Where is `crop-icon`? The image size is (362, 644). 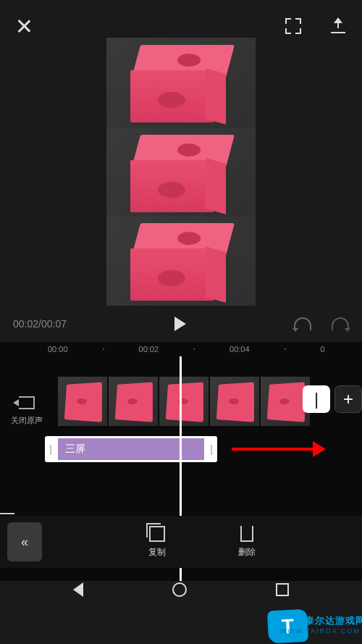
crop-icon is located at coordinates (247, 534).